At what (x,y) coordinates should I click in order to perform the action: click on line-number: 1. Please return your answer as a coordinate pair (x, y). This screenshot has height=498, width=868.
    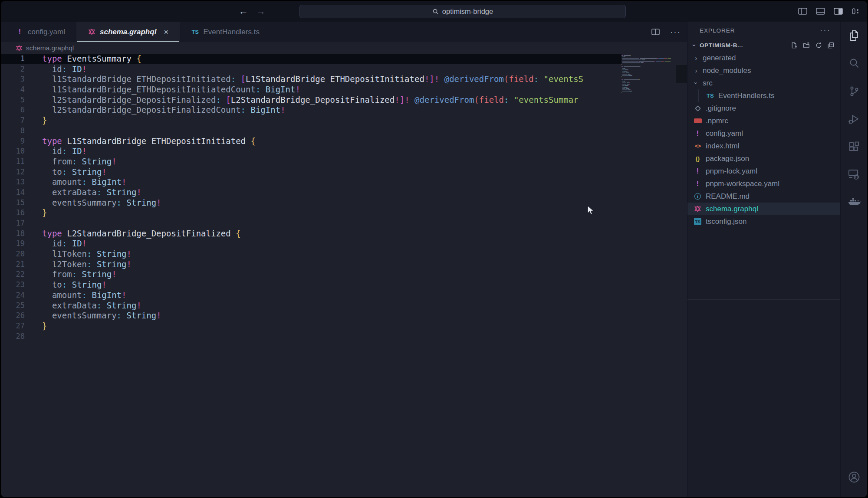
    Looking at the image, I should click on (17, 59).